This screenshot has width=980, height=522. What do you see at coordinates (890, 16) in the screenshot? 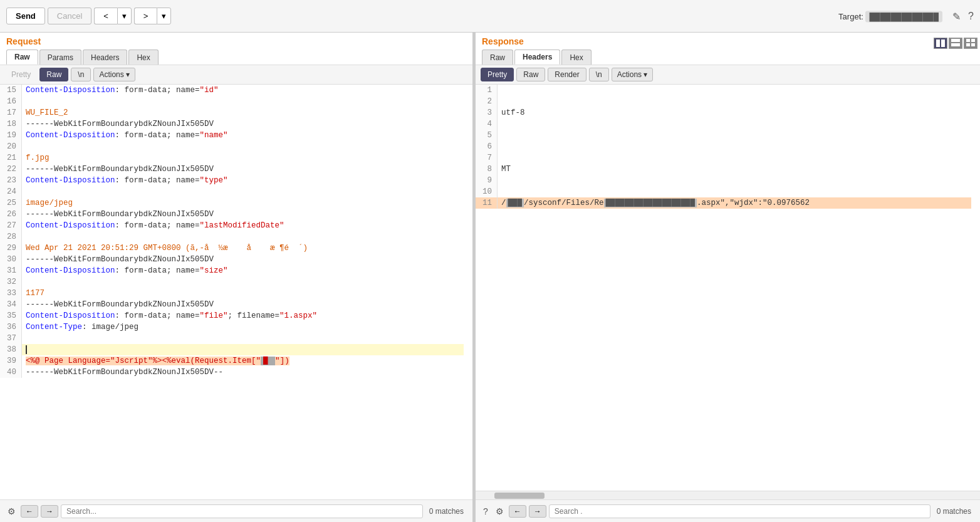
I see `target-label: Target: █████████████` at bounding box center [890, 16].